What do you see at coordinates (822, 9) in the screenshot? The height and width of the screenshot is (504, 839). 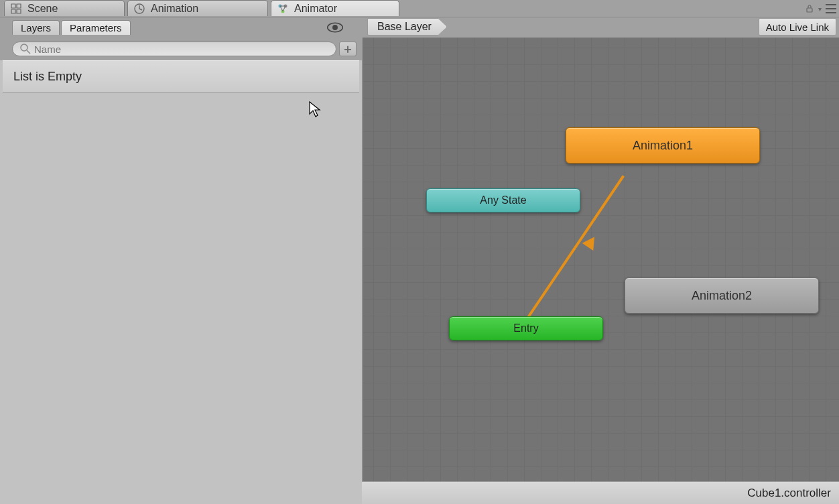 I see `window-tools: ▾` at bounding box center [822, 9].